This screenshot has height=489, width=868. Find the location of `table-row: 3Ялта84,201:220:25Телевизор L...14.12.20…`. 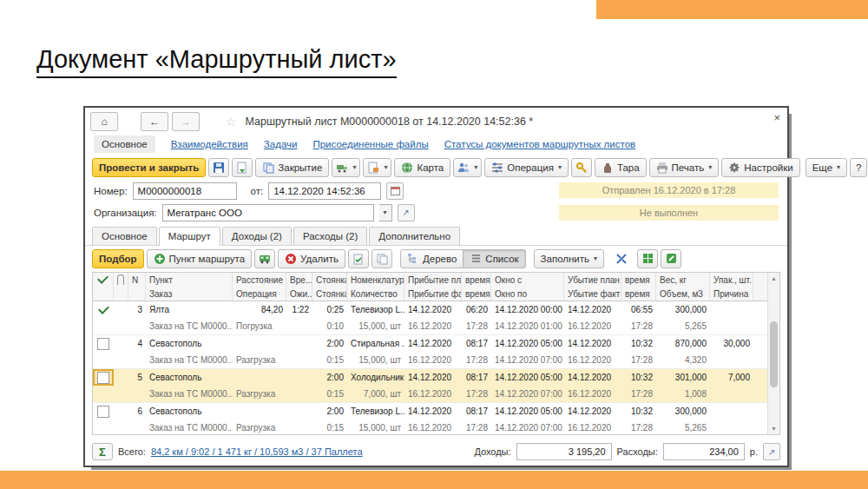

table-row: 3Ялта84,201:220:25Телевизор L...14.12.20… is located at coordinates (436, 318).